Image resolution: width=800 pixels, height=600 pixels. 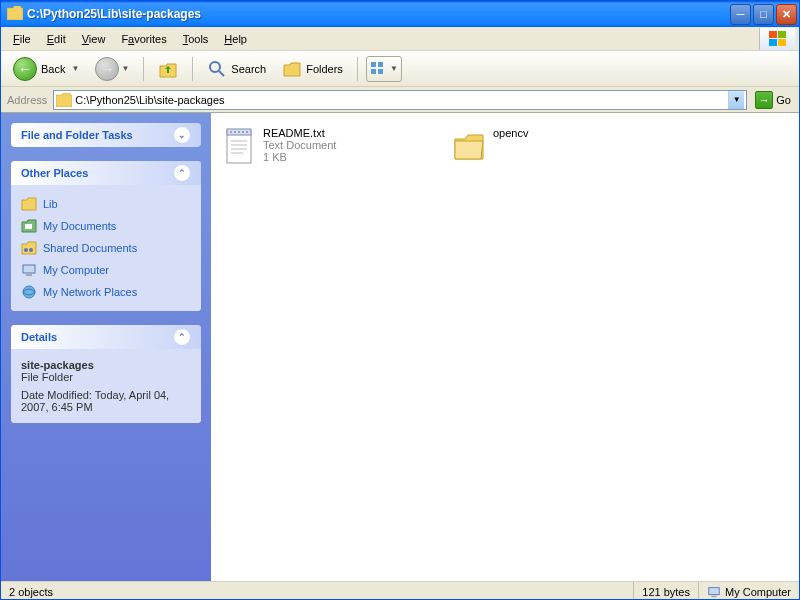 I want to click on address-label: Address, so click(x=27, y=100).